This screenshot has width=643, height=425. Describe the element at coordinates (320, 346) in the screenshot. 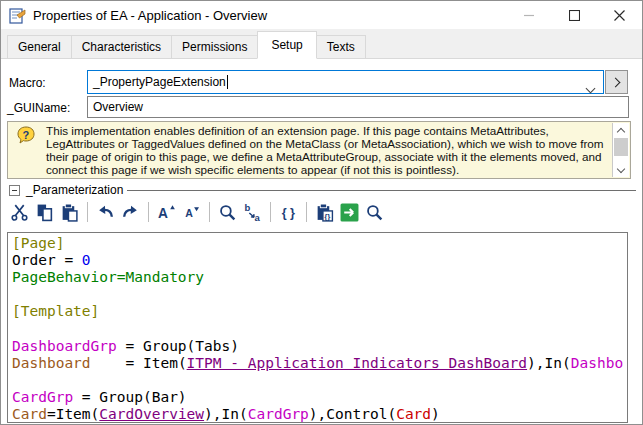

I see `code-line: DashboardGrp = Group(Tabs)` at that location.